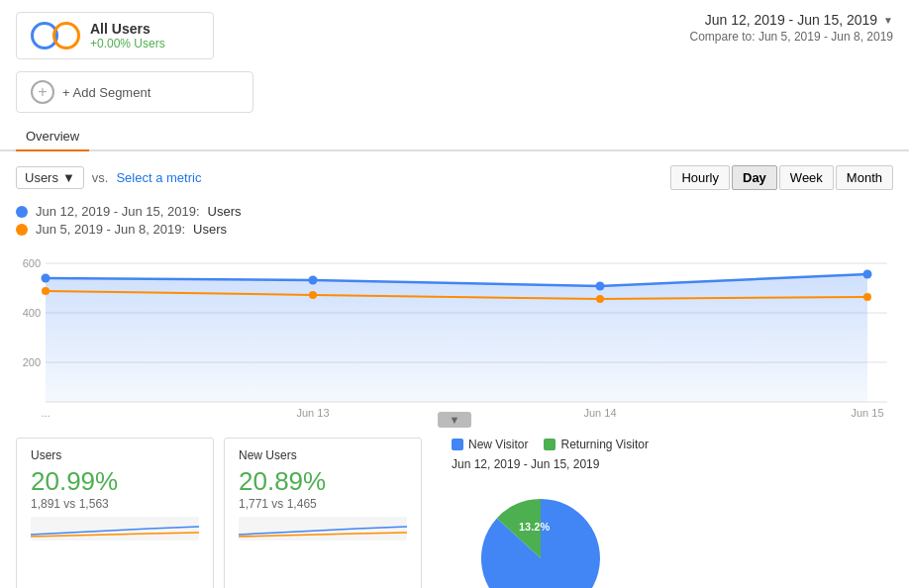 Image resolution: width=909 pixels, height=588 pixels. I want to click on metric-selector: Users ▼ vs. Select a metric, so click(109, 178).